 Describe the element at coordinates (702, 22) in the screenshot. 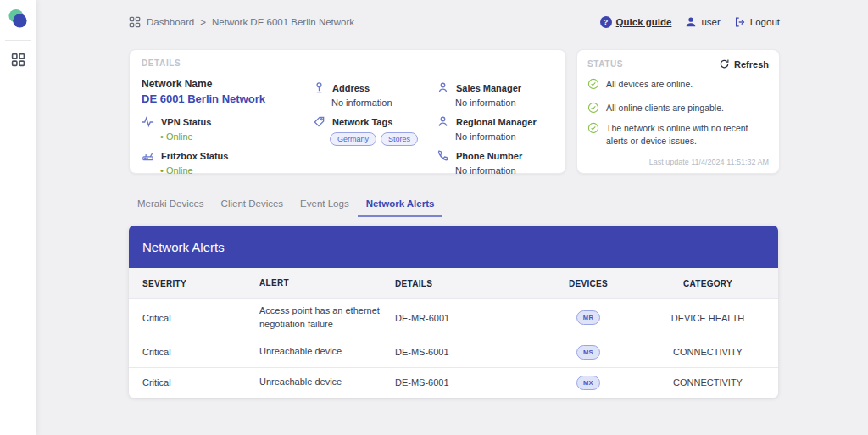

I see `user-menu: user` at that location.